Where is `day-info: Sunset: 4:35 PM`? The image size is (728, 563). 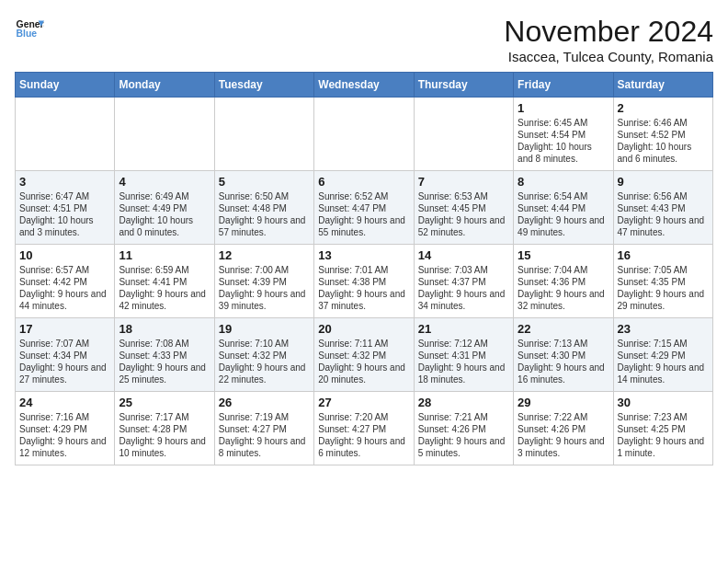 day-info: Sunset: 4:35 PM is located at coordinates (664, 282).